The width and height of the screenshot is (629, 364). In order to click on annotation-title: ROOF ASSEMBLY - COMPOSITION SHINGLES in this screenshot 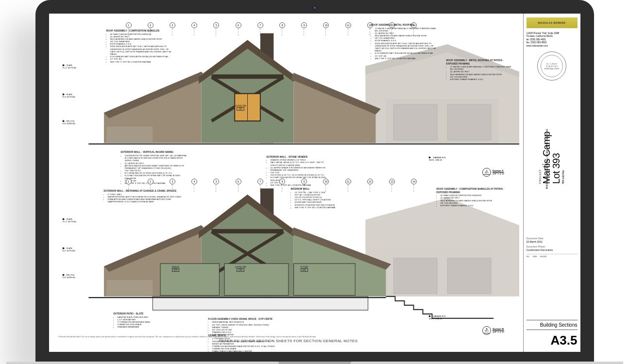, I will do `click(140, 31)`.